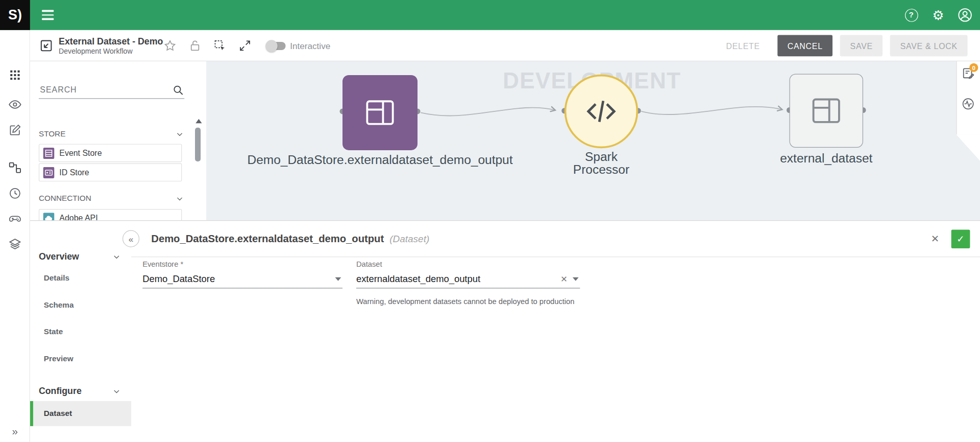 This screenshot has width=980, height=442. I want to click on nav-label: State, so click(53, 331).